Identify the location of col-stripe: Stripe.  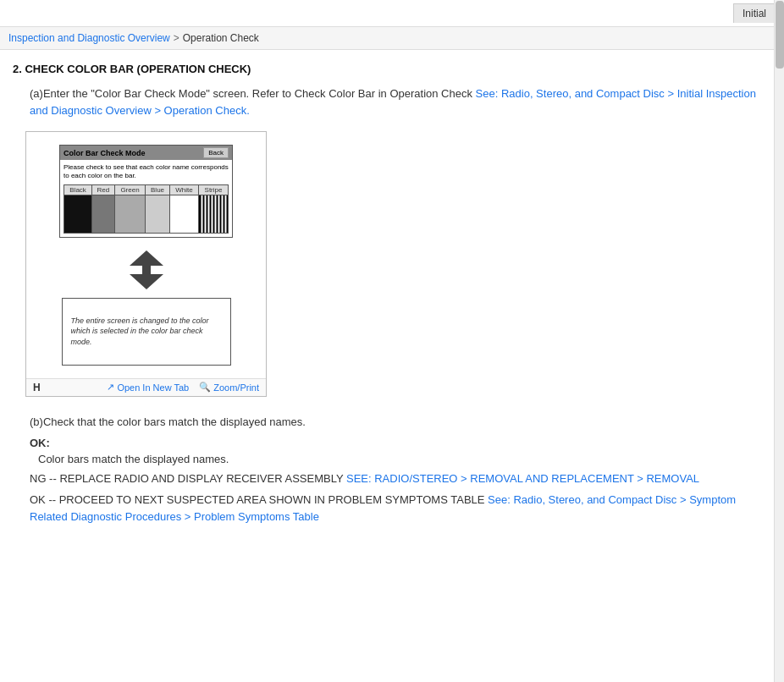
(213, 190).